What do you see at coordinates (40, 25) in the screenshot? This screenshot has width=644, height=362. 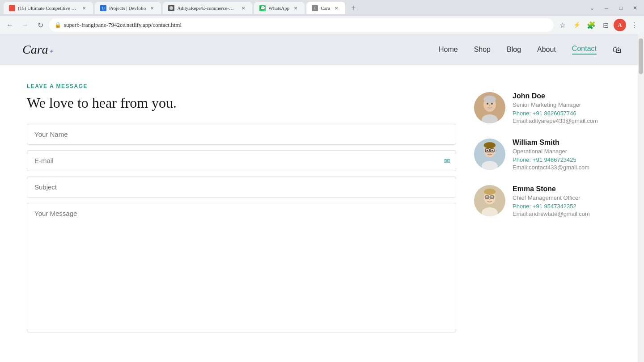 I see `reload-button: ↻` at bounding box center [40, 25].